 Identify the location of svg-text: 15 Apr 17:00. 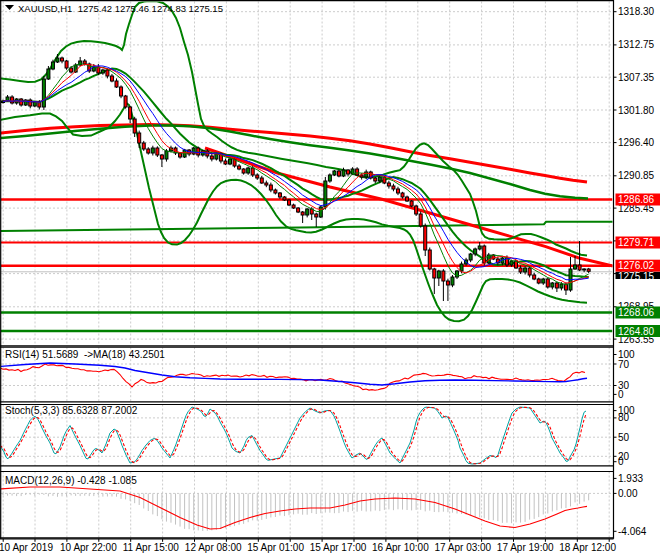
(338, 548).